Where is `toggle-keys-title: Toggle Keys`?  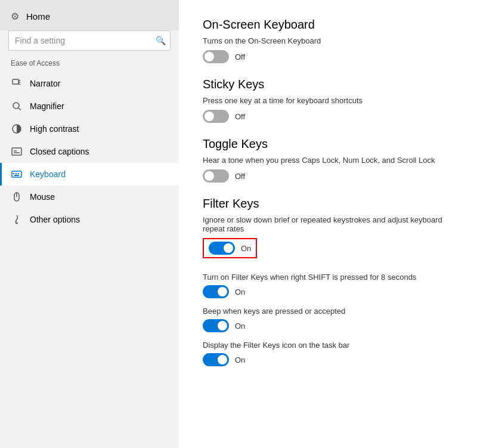 toggle-keys-title: Toggle Keys is located at coordinates (331, 144).